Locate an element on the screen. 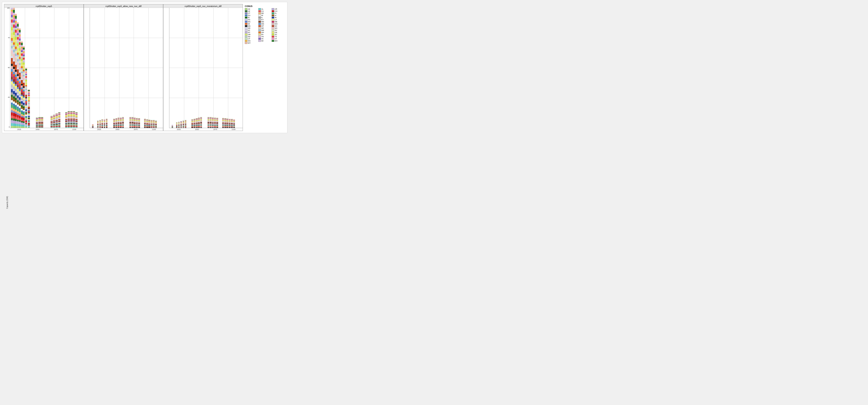 Image resolution: width=868 pixels, height=405 pixels. legend-item-al: AL is located at coordinates (265, 9).